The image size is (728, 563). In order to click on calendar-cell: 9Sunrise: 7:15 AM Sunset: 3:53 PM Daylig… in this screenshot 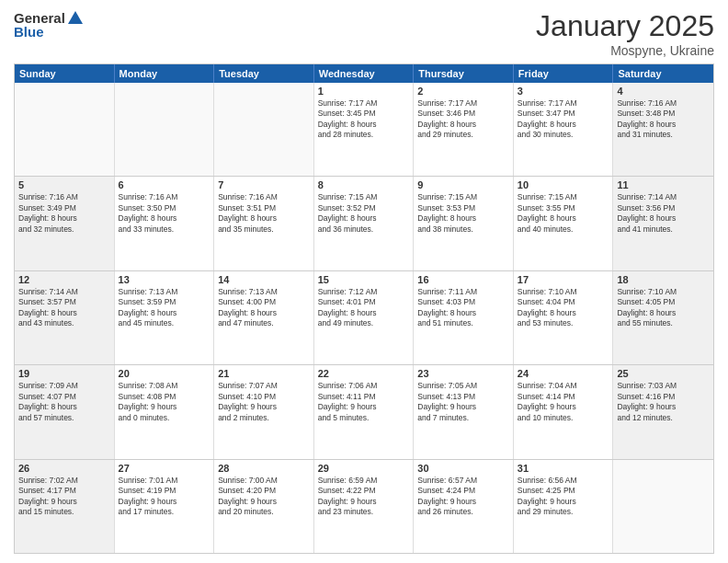, I will do `click(463, 223)`.